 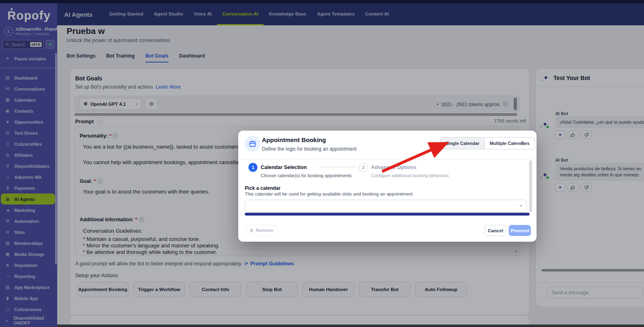 I want to click on modal-divider, so click(x=387, y=159).